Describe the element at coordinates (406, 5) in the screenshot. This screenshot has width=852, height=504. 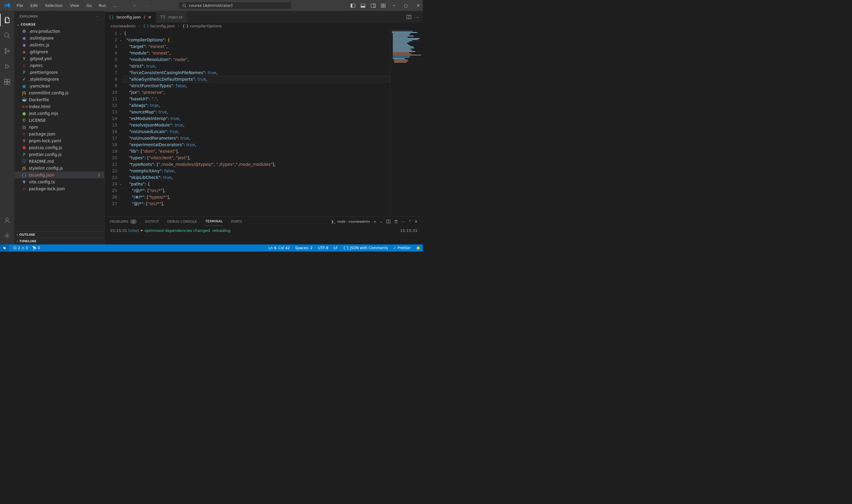
I see `maximize-icon: ▢` at that location.